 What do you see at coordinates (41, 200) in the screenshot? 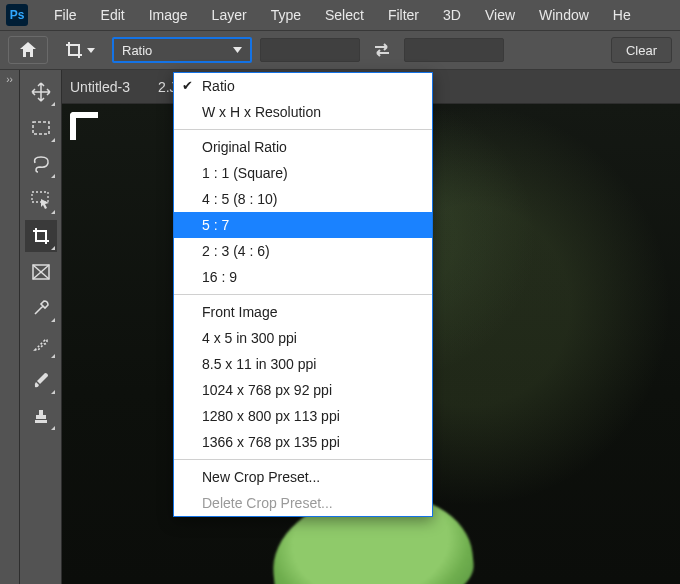
I see `quick-select-icon` at bounding box center [41, 200].